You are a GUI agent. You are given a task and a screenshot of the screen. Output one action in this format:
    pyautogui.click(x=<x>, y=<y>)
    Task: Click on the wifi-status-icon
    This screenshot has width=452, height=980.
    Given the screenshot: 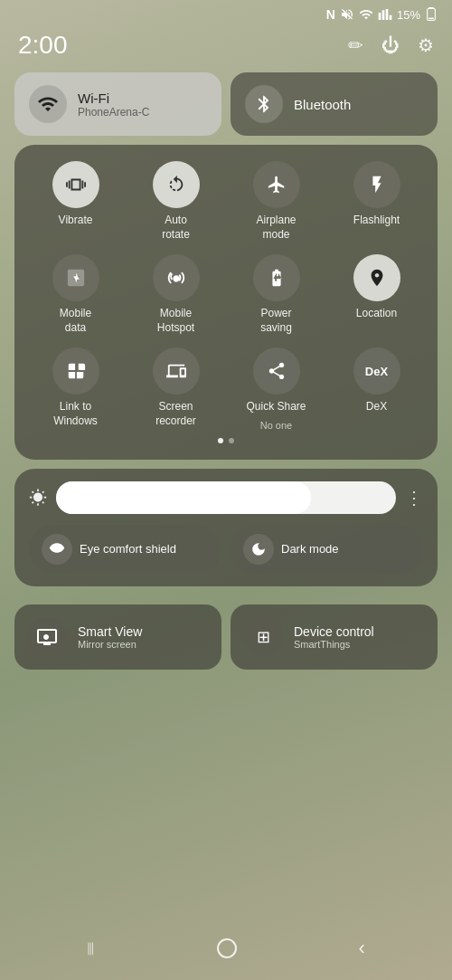 What is the action you would take?
    pyautogui.click(x=366, y=14)
    